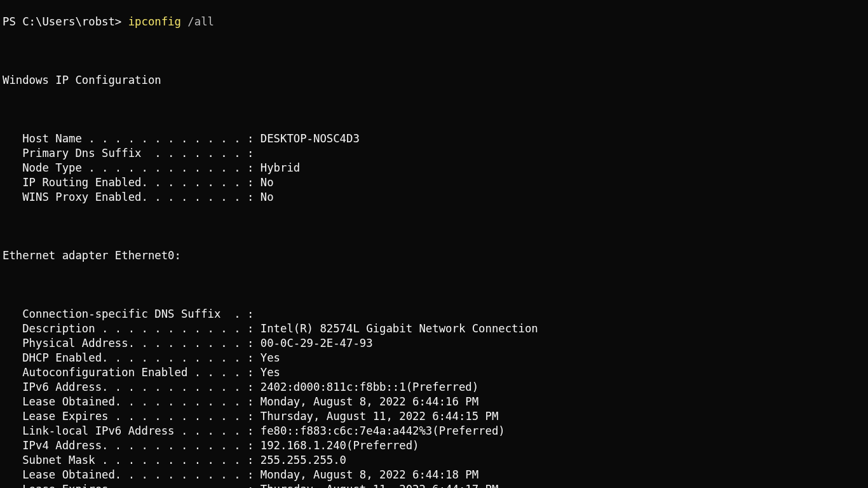 This screenshot has width=868, height=488. Describe the element at coordinates (434, 329) in the screenshot. I see `adapter-row: Description . . . . . . . . . . . : Inte…` at that location.